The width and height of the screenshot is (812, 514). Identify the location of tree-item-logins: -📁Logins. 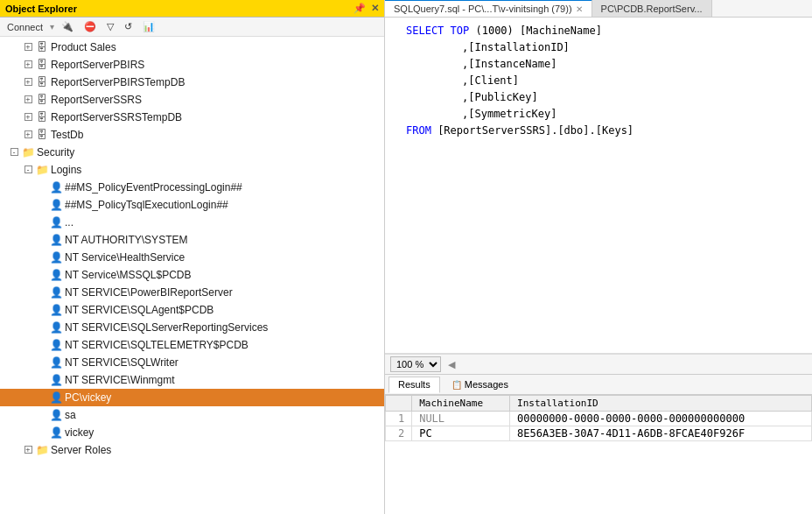
(192, 170).